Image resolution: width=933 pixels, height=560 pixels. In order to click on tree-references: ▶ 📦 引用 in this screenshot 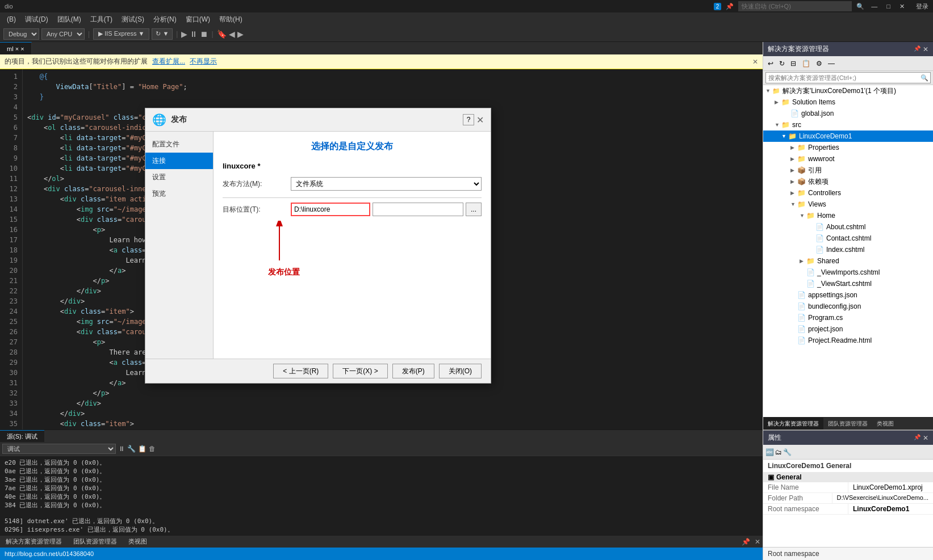, I will do `click(848, 170)`.